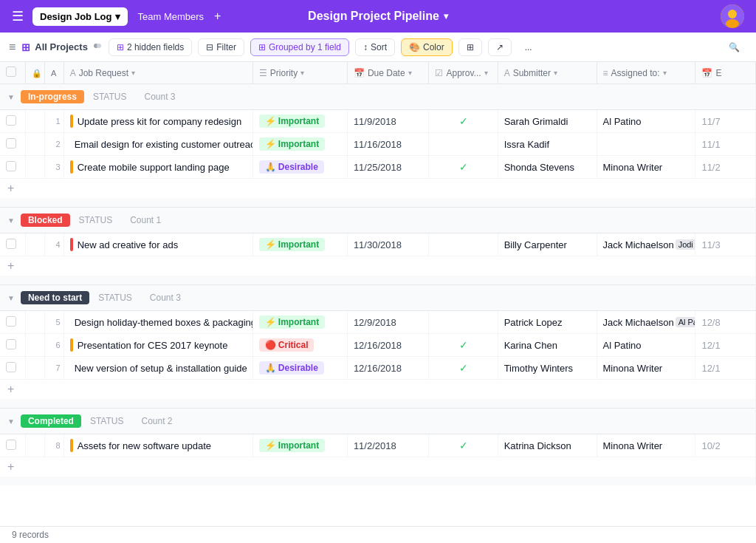 Image resolution: width=756 pixels, height=543 pixels. I want to click on row-extra-cell: 11/3, so click(726, 245).